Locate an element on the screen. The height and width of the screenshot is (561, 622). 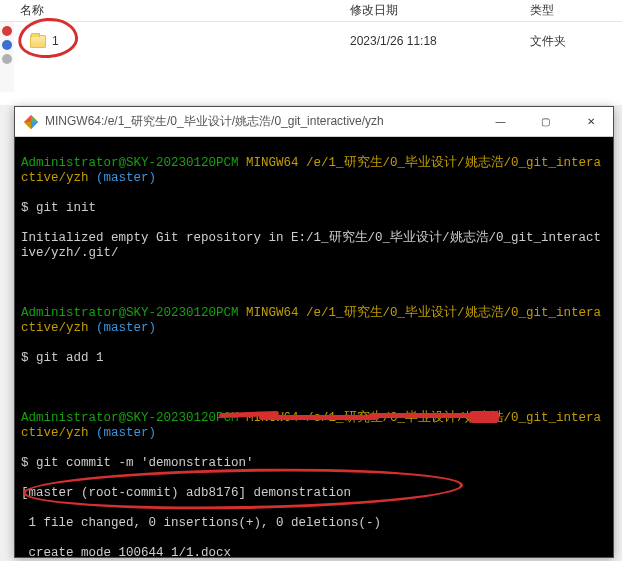
minimize-button: — is located at coordinates (500, 122).